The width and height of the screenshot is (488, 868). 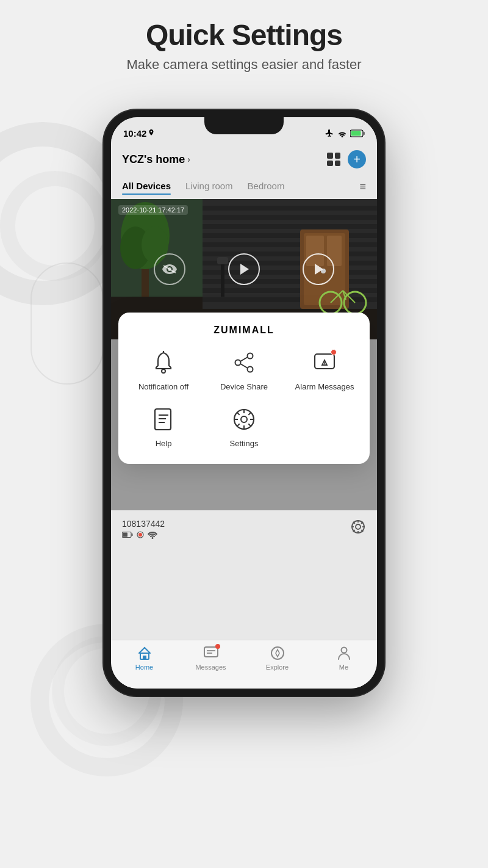 I want to click on modal-item-notification-off: Notification off, so click(x=163, y=370).